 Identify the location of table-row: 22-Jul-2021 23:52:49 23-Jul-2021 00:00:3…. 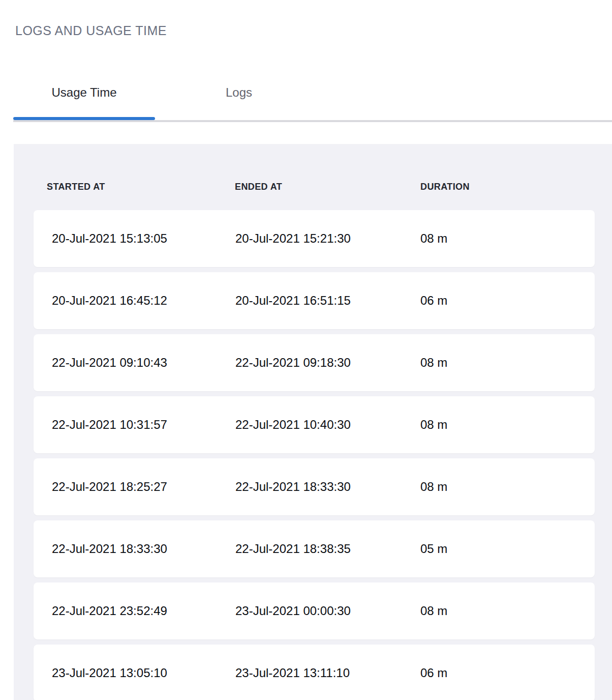
(314, 611).